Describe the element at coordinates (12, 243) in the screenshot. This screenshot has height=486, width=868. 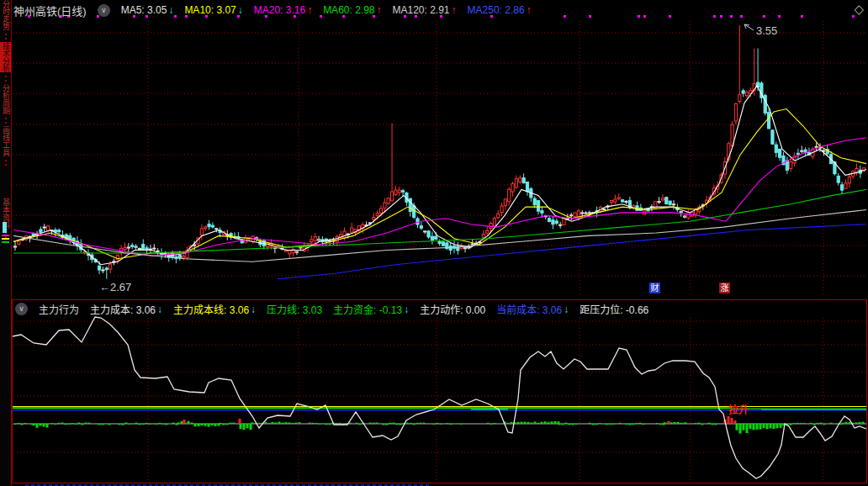
I see `sidebar-divider` at that location.